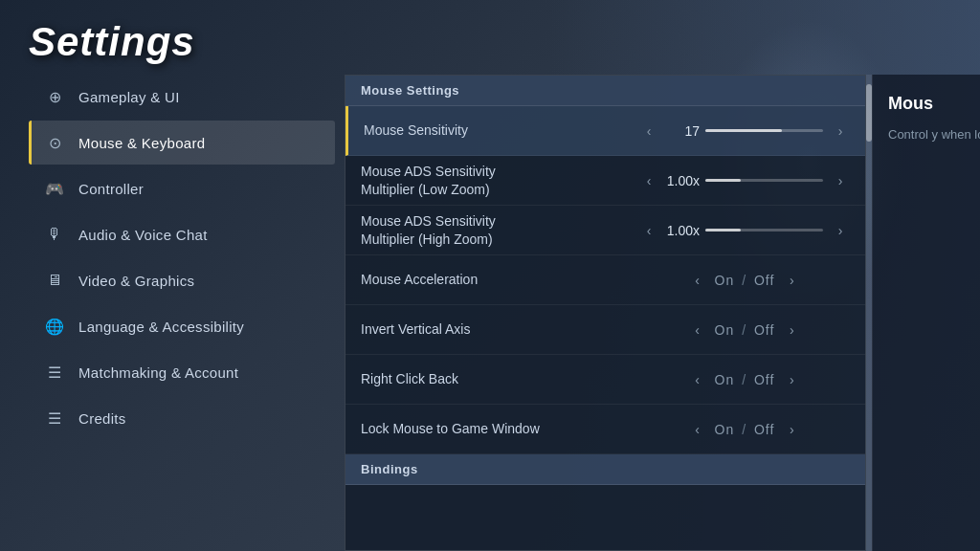 Image resolution: width=980 pixels, height=551 pixels. What do you see at coordinates (791, 380) in the screenshot?
I see `arrow-right-right-click-back: ›` at bounding box center [791, 380].